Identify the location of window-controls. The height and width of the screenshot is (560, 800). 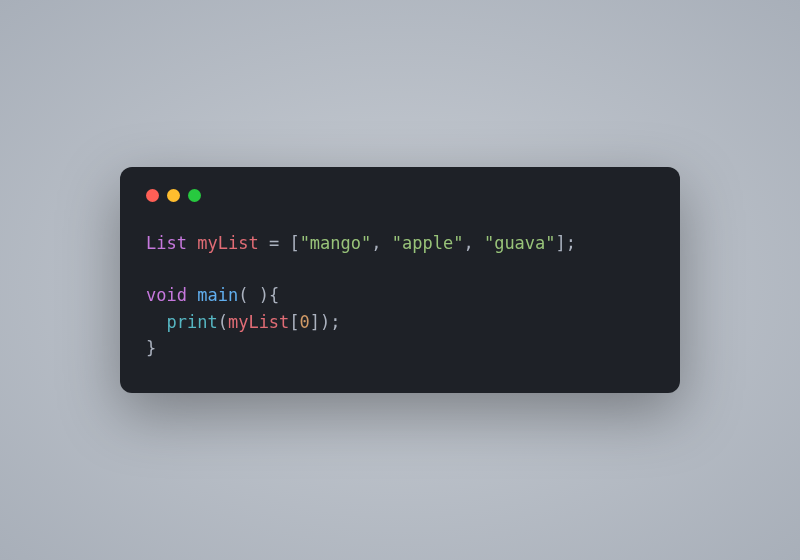
(400, 196).